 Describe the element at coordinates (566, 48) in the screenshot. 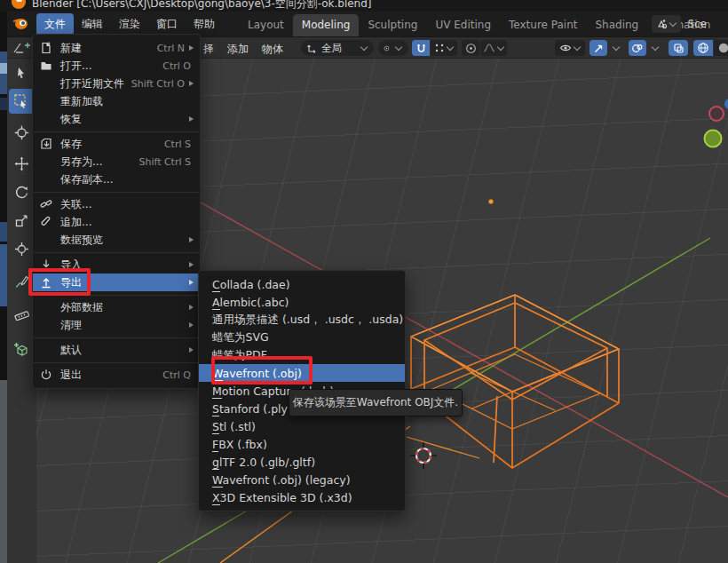

I see `eye-icon` at that location.